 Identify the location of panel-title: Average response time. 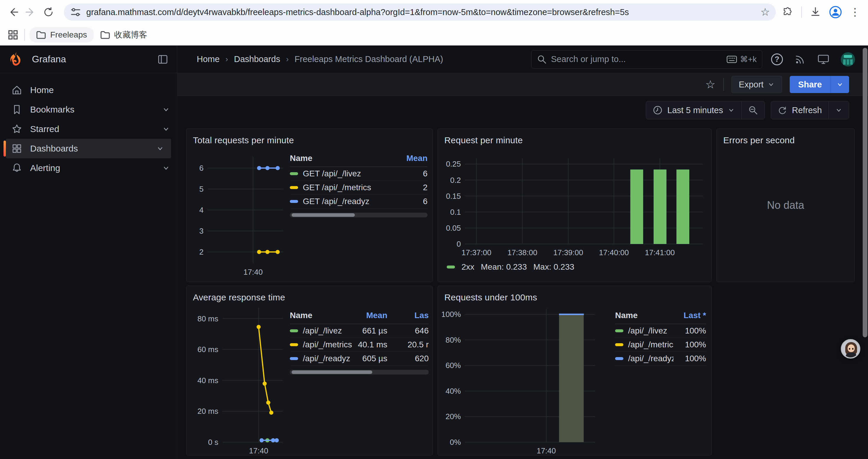
(309, 294).